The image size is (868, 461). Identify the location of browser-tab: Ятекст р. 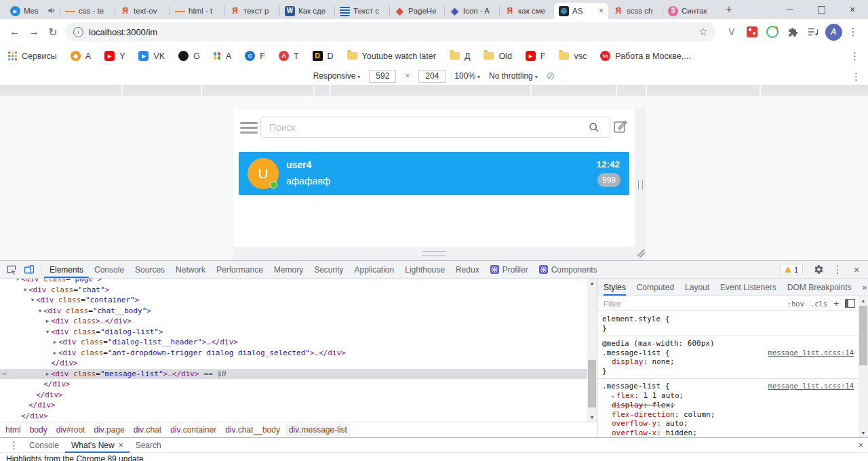
(252, 11).